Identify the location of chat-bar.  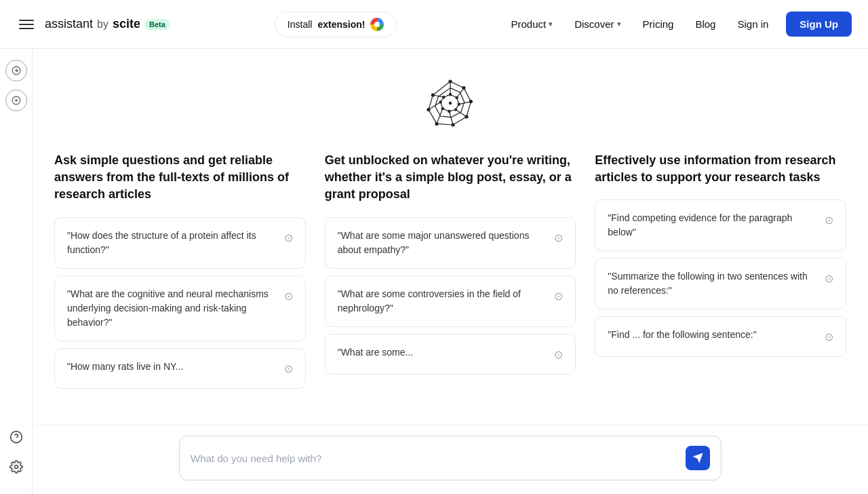
(450, 451).